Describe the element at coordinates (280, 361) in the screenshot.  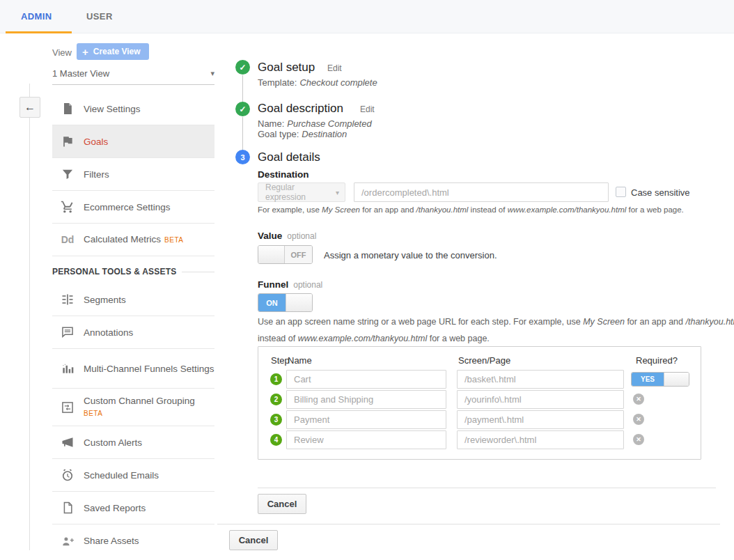
I see `column-header-step: Step` at that location.